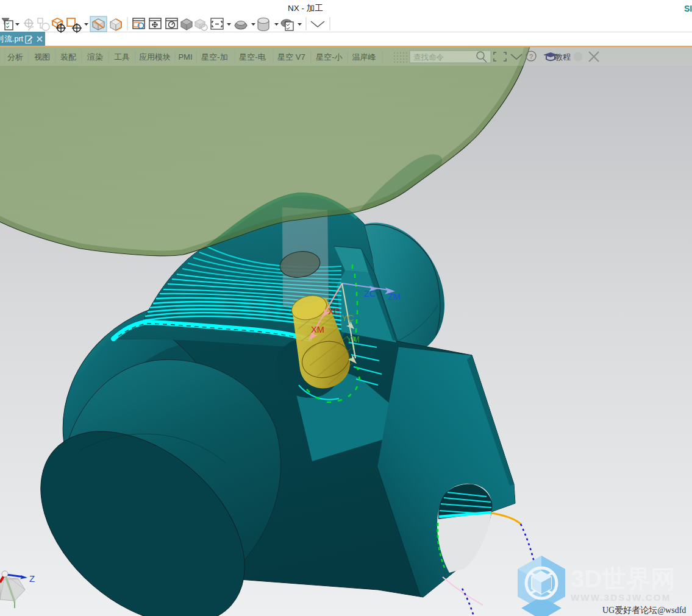  What do you see at coordinates (621, 597) in the screenshot?
I see `svg-text: WWW.3DSJW.COM` at bounding box center [621, 597].